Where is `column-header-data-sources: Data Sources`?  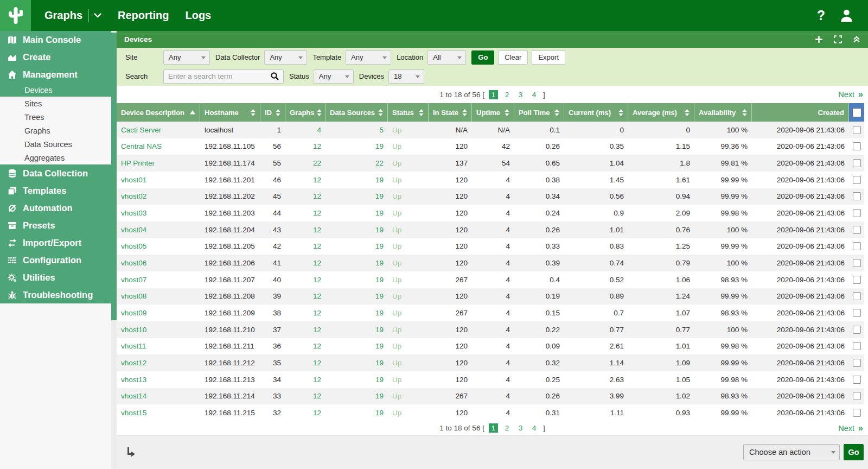
column-header-data-sources: Data Sources is located at coordinates (357, 112).